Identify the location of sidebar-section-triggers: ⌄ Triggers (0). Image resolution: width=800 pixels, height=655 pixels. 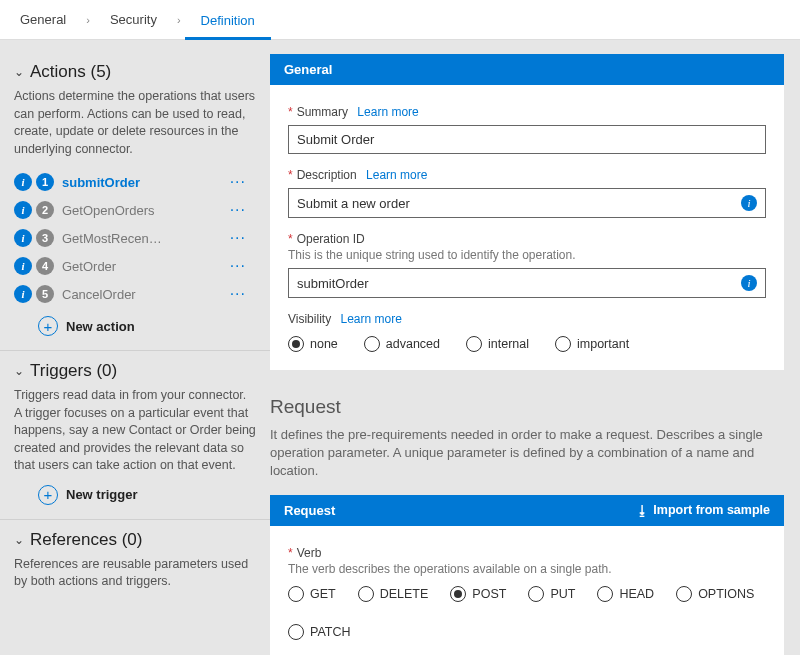
(135, 371).